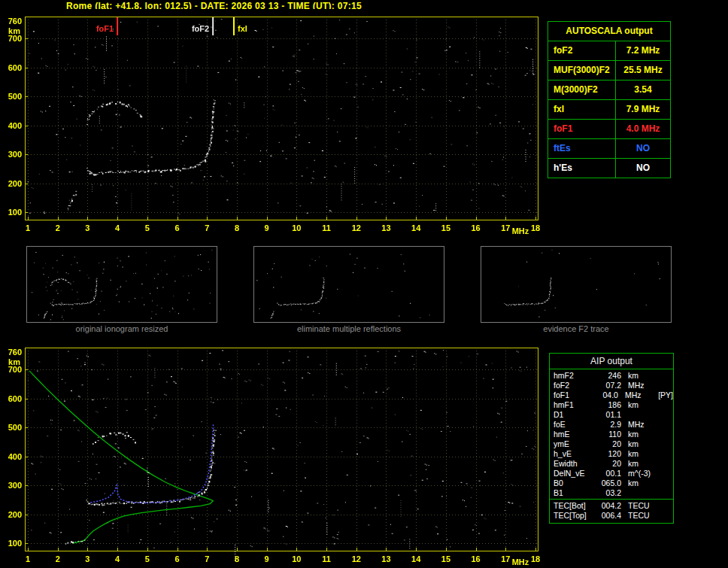 This screenshot has height=568, width=728. What do you see at coordinates (573, 483) in the screenshot?
I see `aip-label: B0` at bounding box center [573, 483].